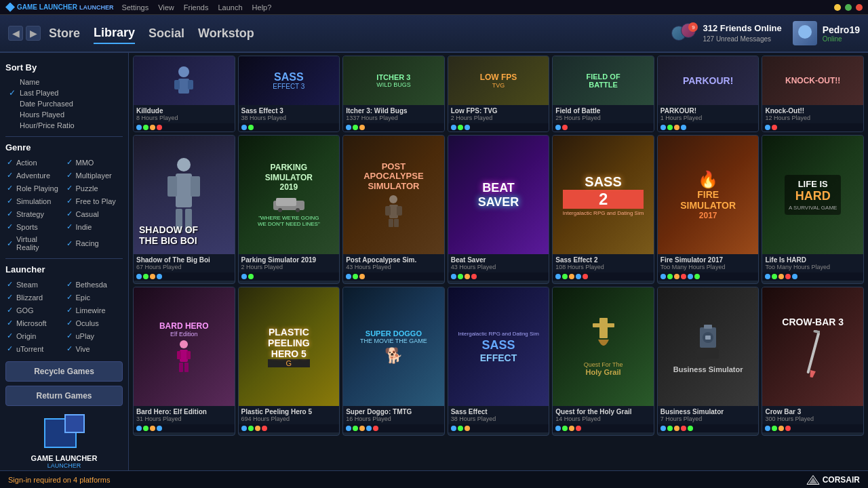 This screenshot has height=488, width=868. Describe the element at coordinates (10, 7) in the screenshot. I see `app-logo-icon` at that location.